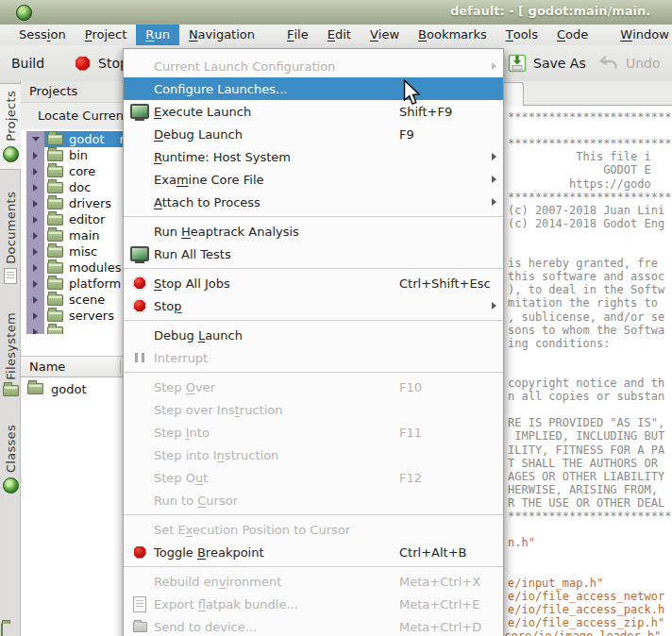 Image resolution: width=672 pixels, height=636 pixels. I want to click on menu-item-step-into: Step IntoF11, so click(313, 432).